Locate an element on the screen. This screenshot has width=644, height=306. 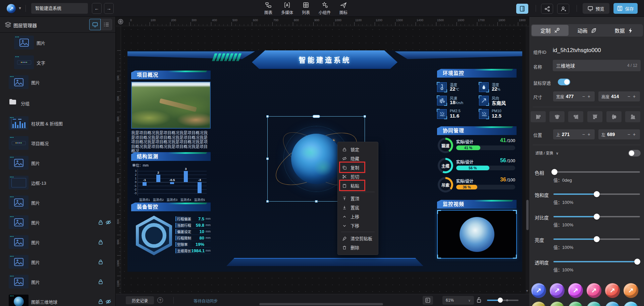
history-button: 历史记录 is located at coordinates (140, 300).